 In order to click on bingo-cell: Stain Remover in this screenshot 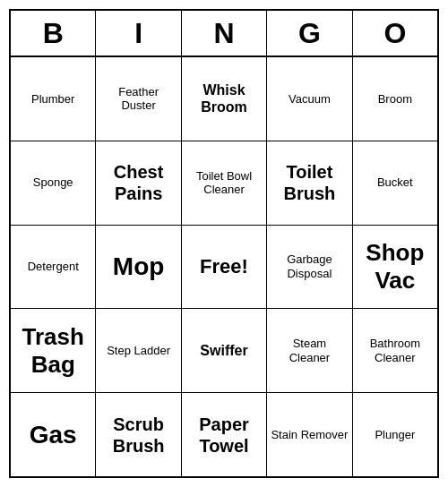, I will do `click(310, 435)`.